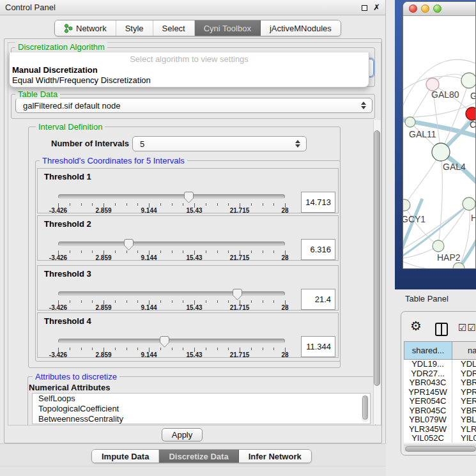 This screenshot has width=476, height=476. What do you see at coordinates (61, 47) in the screenshot?
I see `algorithm-group-label: Discretization Algorithm` at bounding box center [61, 47].